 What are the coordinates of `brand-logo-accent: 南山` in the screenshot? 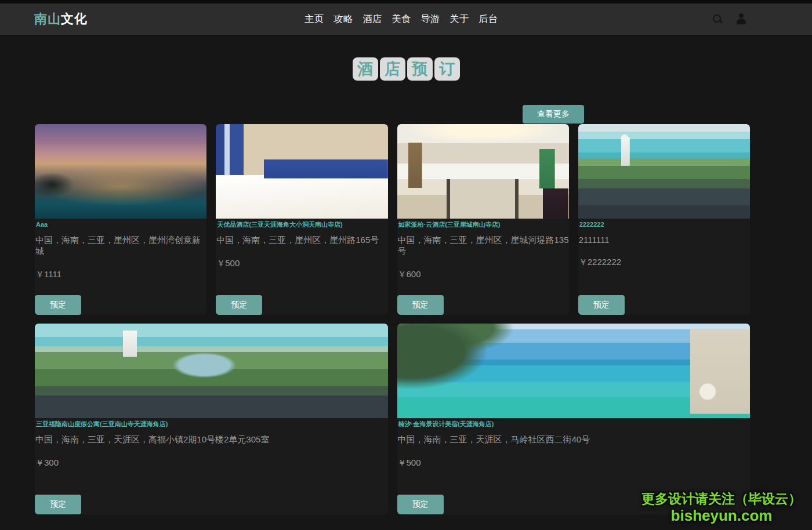 It's located at (48, 19).